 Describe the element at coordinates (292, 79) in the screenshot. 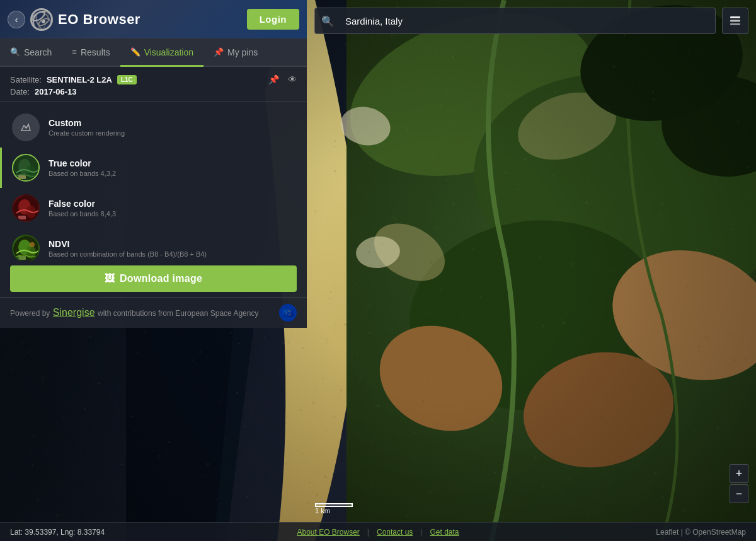

I see `visibility-icon: 👁` at that location.